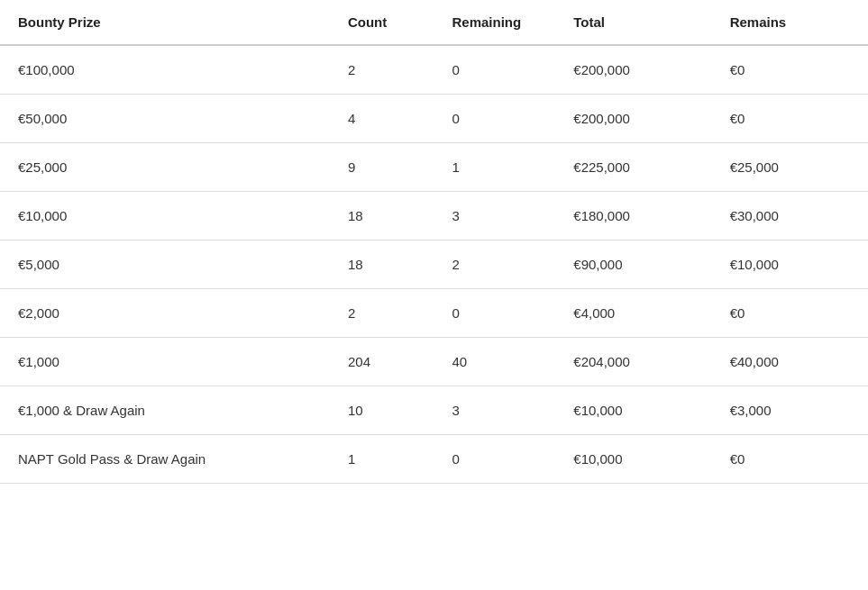 The height and width of the screenshot is (590, 868). I want to click on cell-prize: NAPT Gold Pass & Draw Again, so click(165, 459).